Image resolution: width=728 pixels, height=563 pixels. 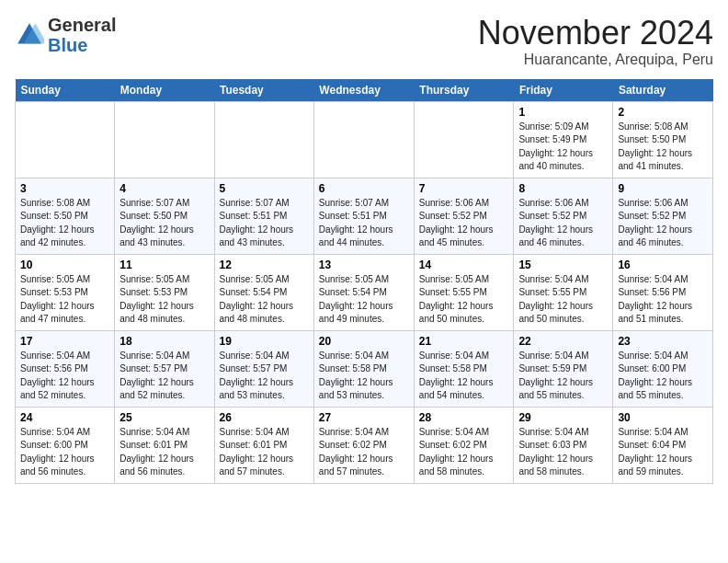 I want to click on day-number: 14, so click(x=464, y=265).